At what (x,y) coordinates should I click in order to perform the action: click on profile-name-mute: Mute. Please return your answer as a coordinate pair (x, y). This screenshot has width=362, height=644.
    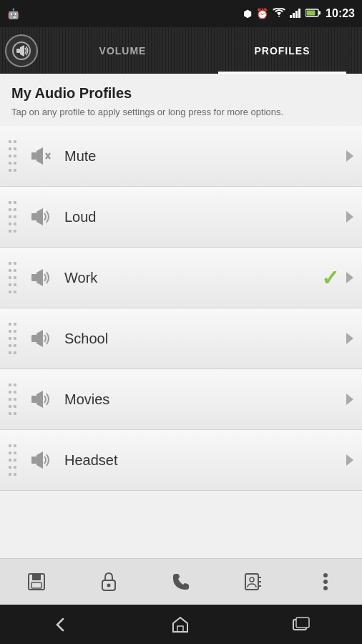
    Looking at the image, I should click on (205, 156).